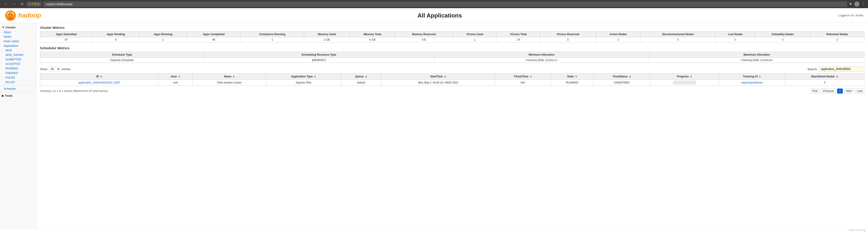  Describe the element at coordinates (99, 83) in the screenshot. I see `app-id-cell: application_1646190502615_0097` at that location.